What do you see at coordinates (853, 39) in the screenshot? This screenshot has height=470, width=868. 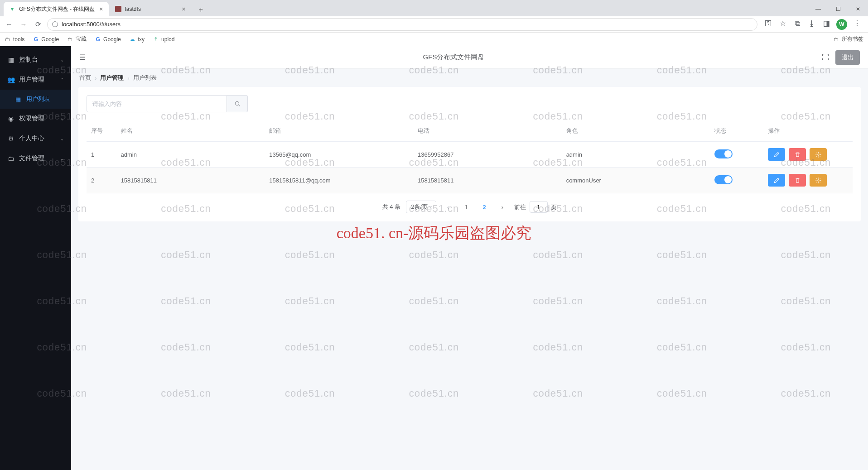 I see `bookmark-label: 所有书签` at bounding box center [853, 39].